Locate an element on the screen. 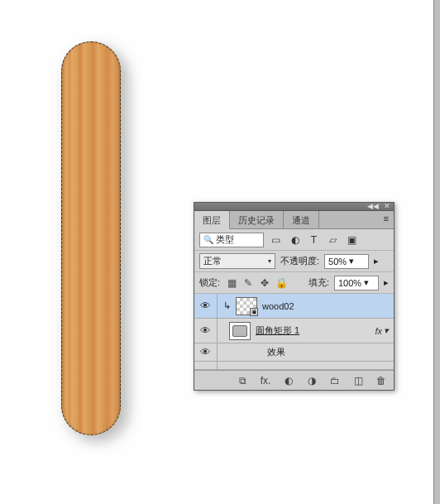 The height and width of the screenshot is (504, 440). fill-value: 100% is located at coordinates (350, 283).